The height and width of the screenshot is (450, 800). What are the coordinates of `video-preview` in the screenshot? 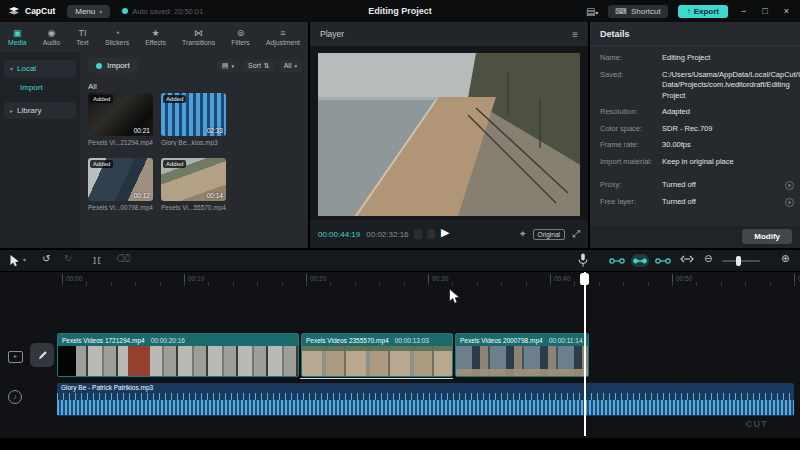 It's located at (449, 134).